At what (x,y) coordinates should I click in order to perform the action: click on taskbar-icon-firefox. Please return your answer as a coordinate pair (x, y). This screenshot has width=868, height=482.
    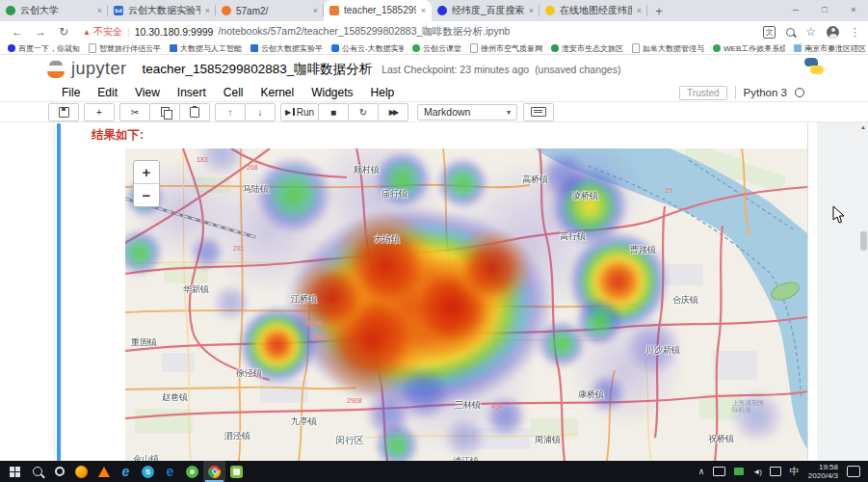
    Looking at the image, I should click on (81, 471).